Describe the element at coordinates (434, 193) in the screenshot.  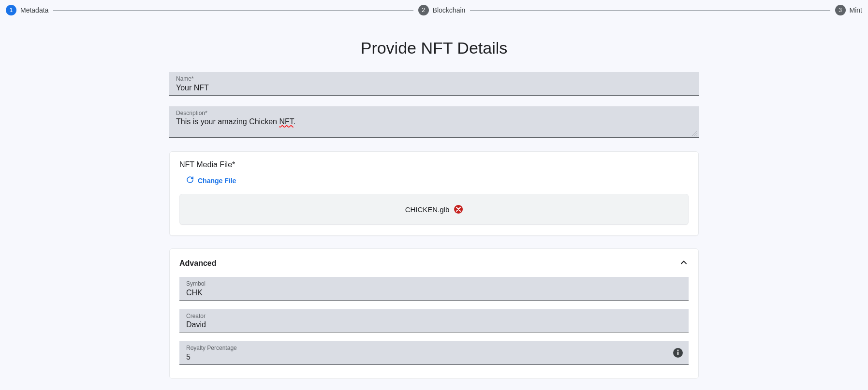
I see `media-file-card: NFT Media File* Change File CHICKEN.glb` at that location.